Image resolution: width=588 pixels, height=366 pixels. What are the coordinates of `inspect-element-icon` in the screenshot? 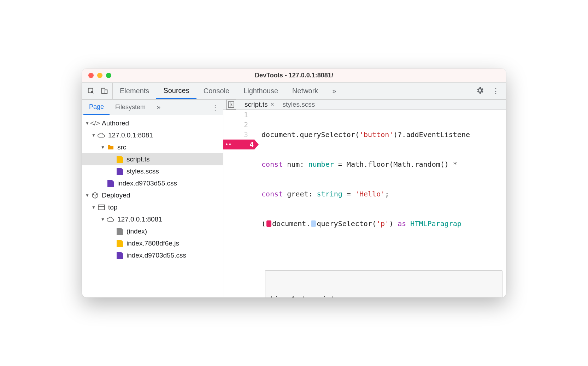 It's located at (91, 91).